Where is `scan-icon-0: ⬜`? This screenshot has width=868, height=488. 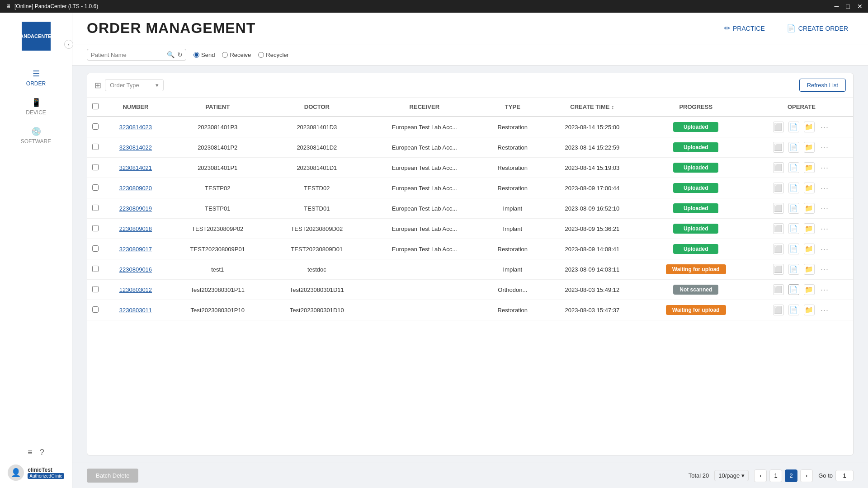 scan-icon-0: ⬜ is located at coordinates (778, 127).